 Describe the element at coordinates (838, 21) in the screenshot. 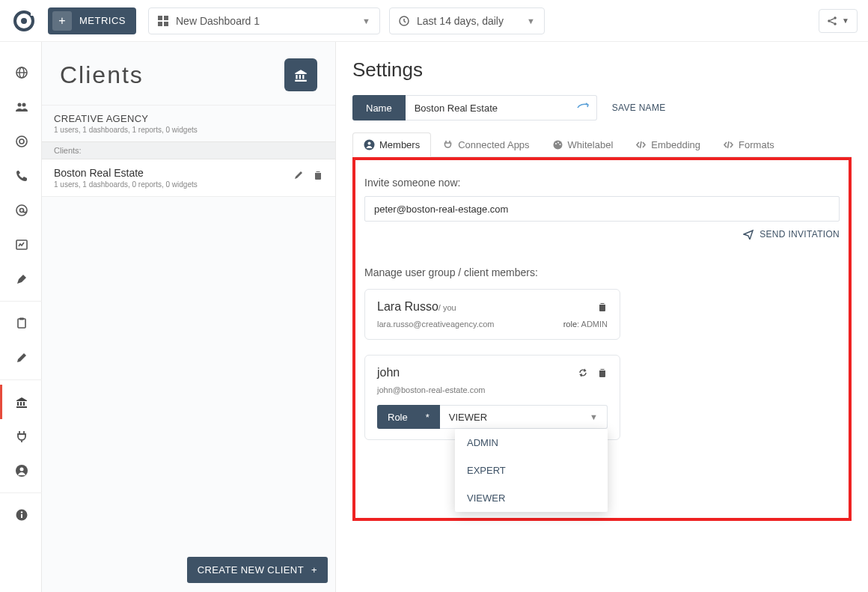

I see `share-button: ▼` at that location.